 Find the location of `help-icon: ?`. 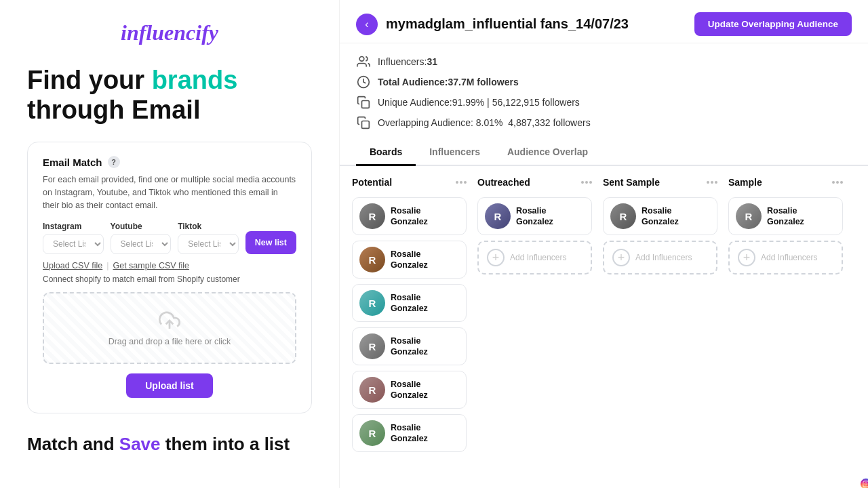

help-icon: ? is located at coordinates (114, 162).